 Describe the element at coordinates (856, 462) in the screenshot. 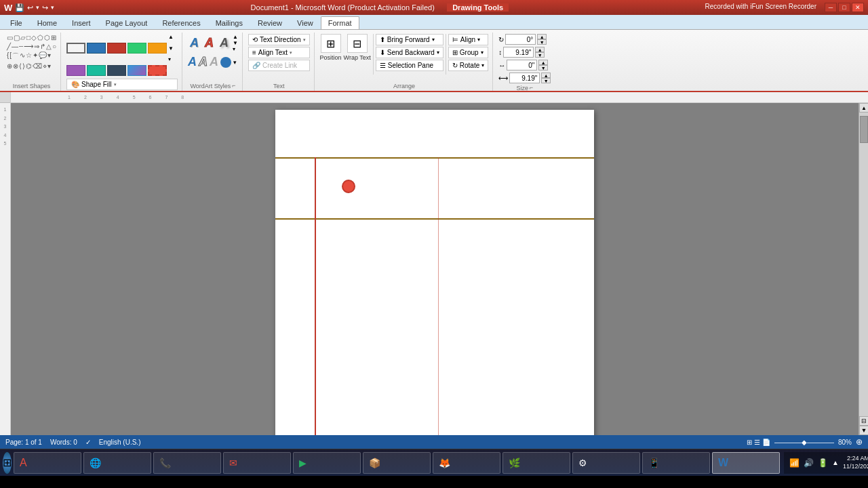

I see `tray-time: 2:24 AM 11/12/2022` at that location.